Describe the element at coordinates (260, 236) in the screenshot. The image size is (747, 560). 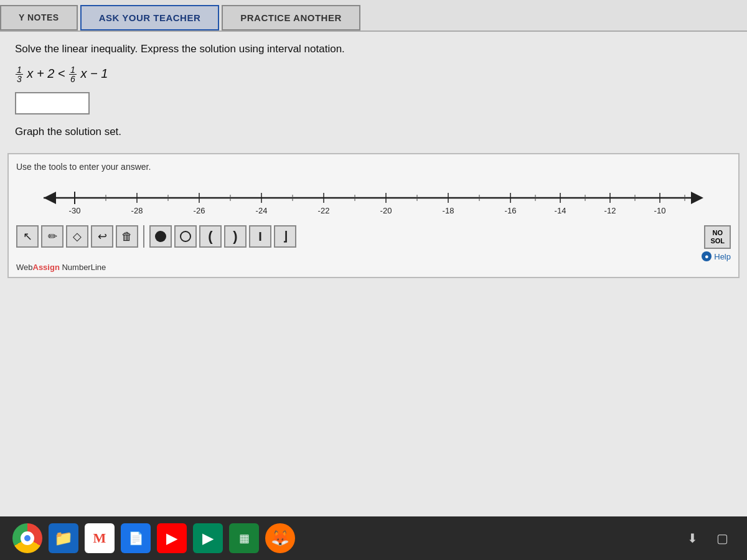
I see `center-bar-button: I` at that location.